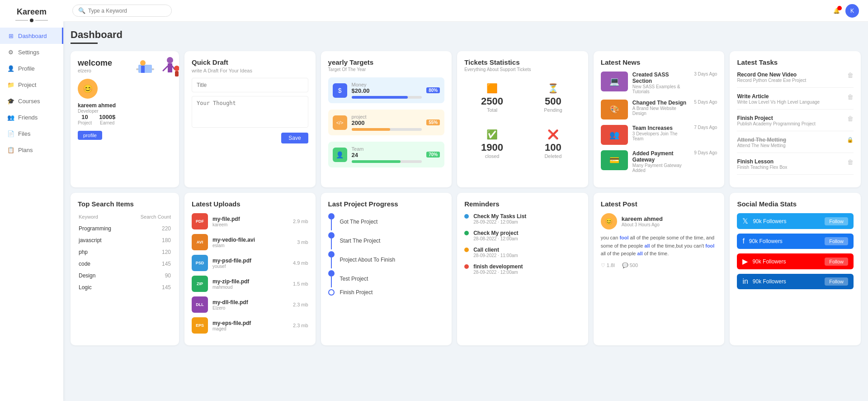 This screenshot has width=868, height=401. Describe the element at coordinates (250, 282) in the screenshot. I see `upload-name: my-zip-file.pdf` at that location.